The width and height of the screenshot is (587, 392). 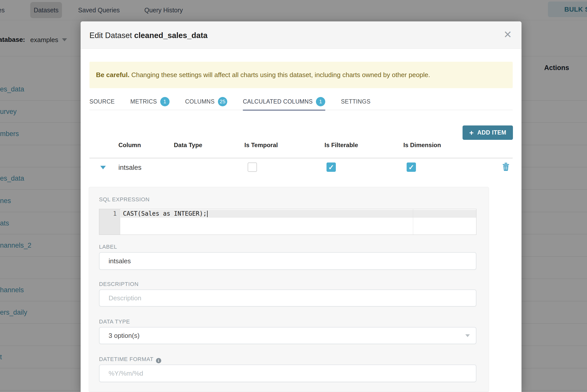 What do you see at coordinates (124, 336) in the screenshot?
I see `data-type-value: 3 option(s)` at bounding box center [124, 336].